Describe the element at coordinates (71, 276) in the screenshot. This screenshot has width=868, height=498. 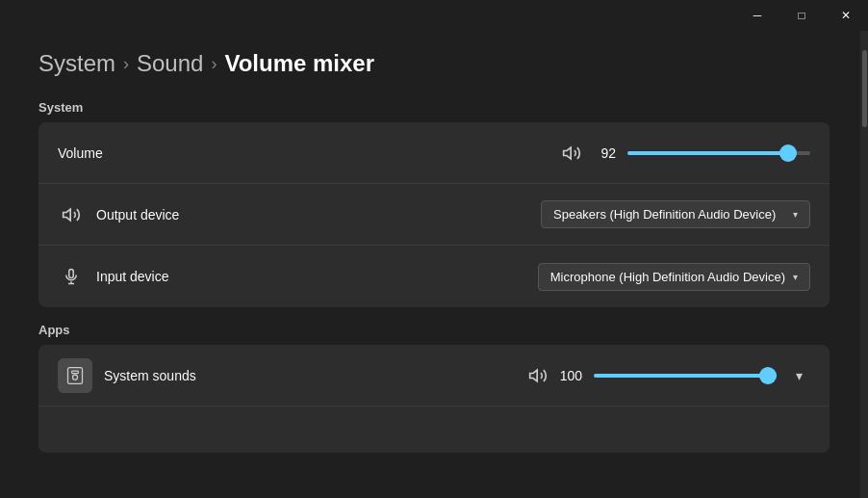
I see `input-icon` at that location.